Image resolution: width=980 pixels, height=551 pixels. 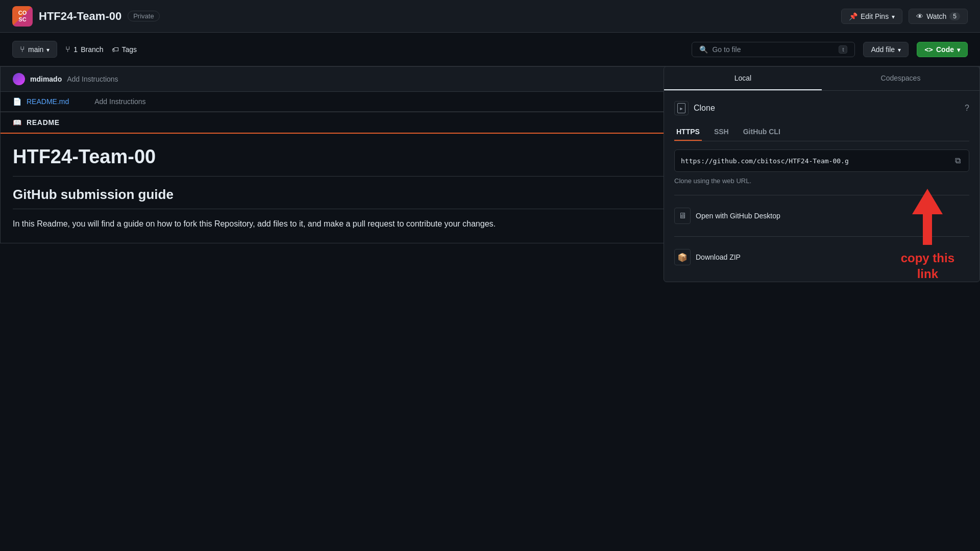 What do you see at coordinates (125, 49) in the screenshot?
I see `tags-link: 🏷 Tags` at bounding box center [125, 49].